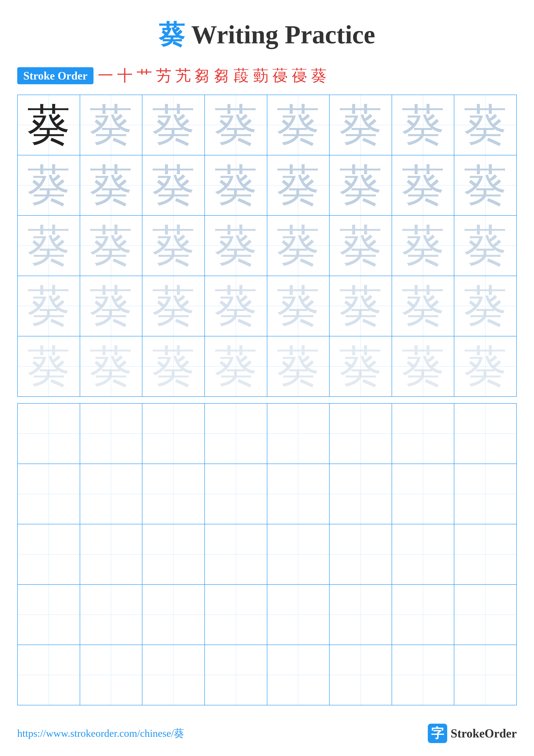  Describe the element at coordinates (101, 733) in the screenshot. I see `footer-url: https://www.strokeorder.com/chinese/葵` at that location.